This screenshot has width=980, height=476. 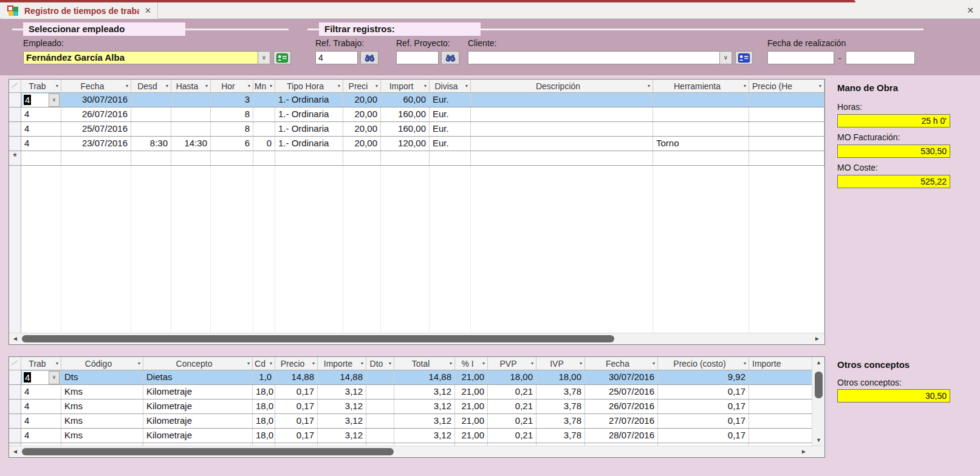 I want to click on column-header-descripci-n: Descripción▾, so click(x=562, y=86).